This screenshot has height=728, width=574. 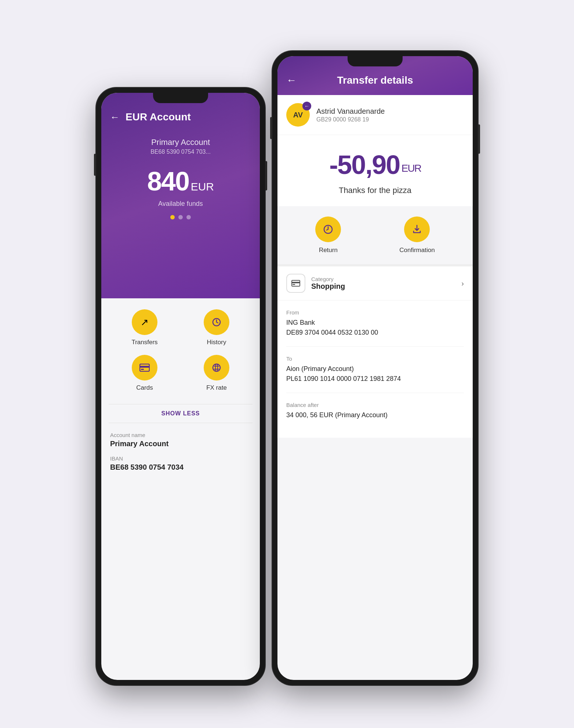 I want to click on to-label: To, so click(x=375, y=359).